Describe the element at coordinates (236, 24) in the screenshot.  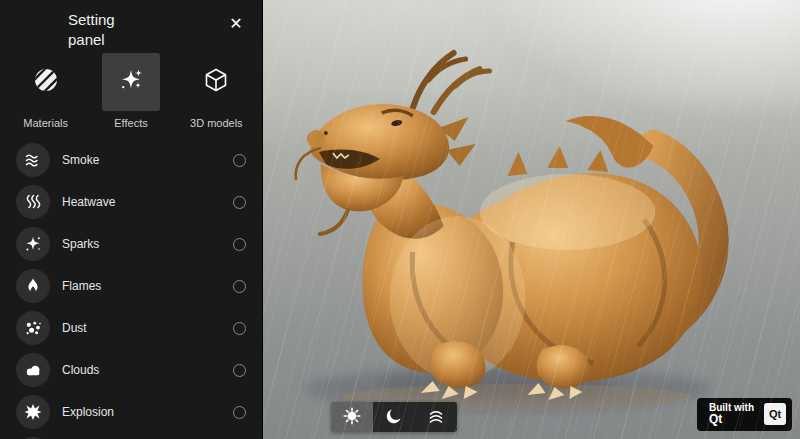
I see `close-button: ✕` at that location.